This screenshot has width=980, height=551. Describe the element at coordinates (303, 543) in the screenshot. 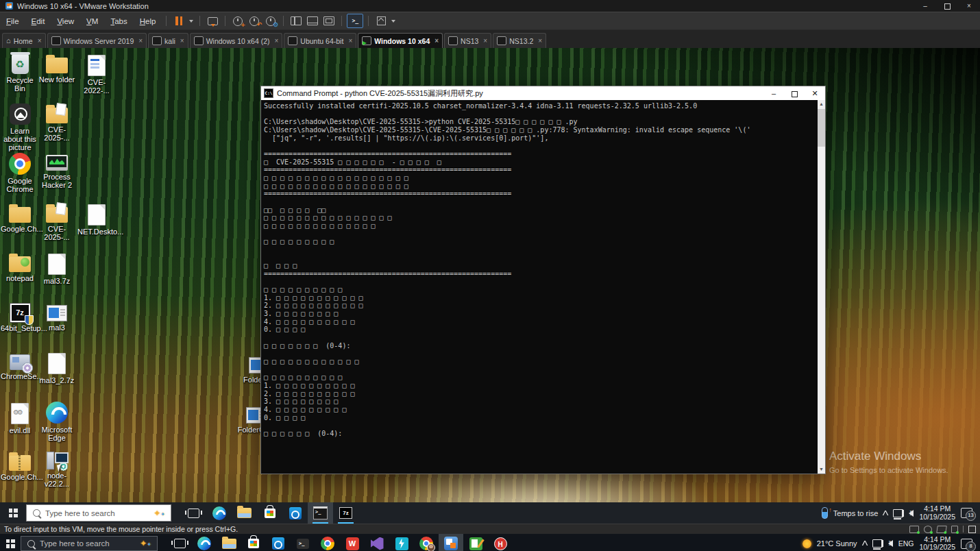

I see `taskbar-button-terminal` at that location.